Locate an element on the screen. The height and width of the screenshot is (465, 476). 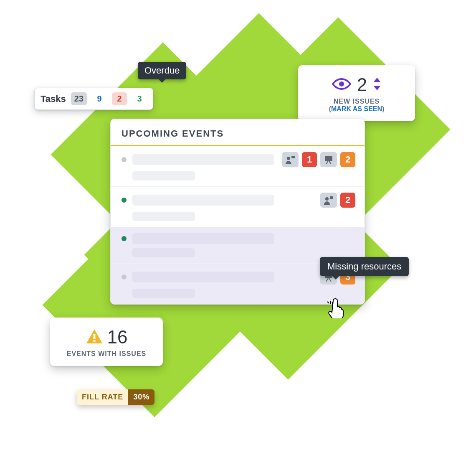
tasks-count-blue: 9 is located at coordinates (99, 99).